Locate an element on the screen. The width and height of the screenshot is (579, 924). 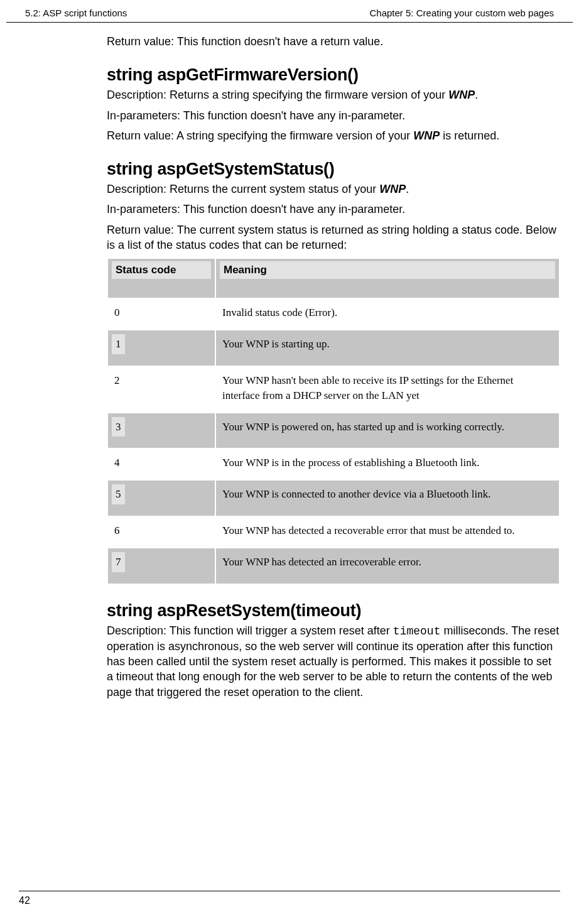
table-row: 6 Your WNP has detected a recoverable er… is located at coordinates (333, 532).